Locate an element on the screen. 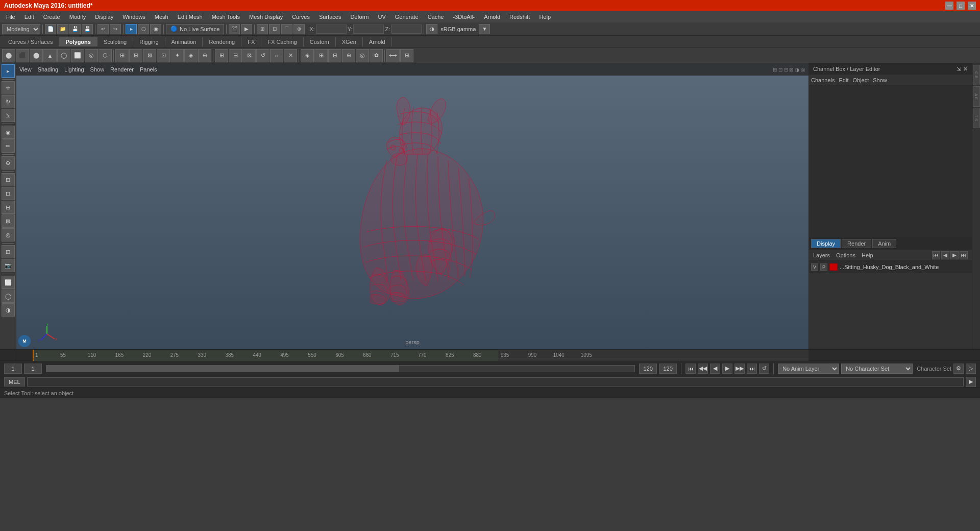 This screenshot has width=980, height=531. shelf-boolean-icon: ⊕ is located at coordinates (349, 56).